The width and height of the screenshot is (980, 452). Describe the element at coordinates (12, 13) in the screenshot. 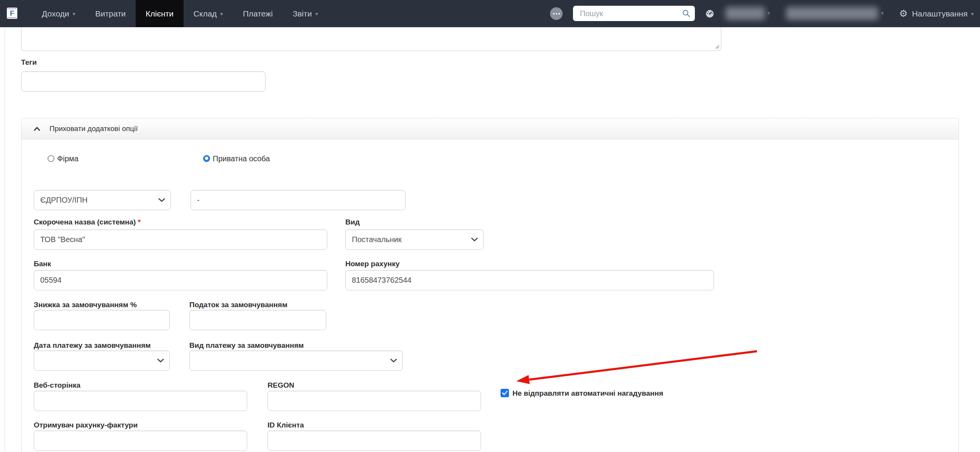

I see `logo-letter: F` at that location.